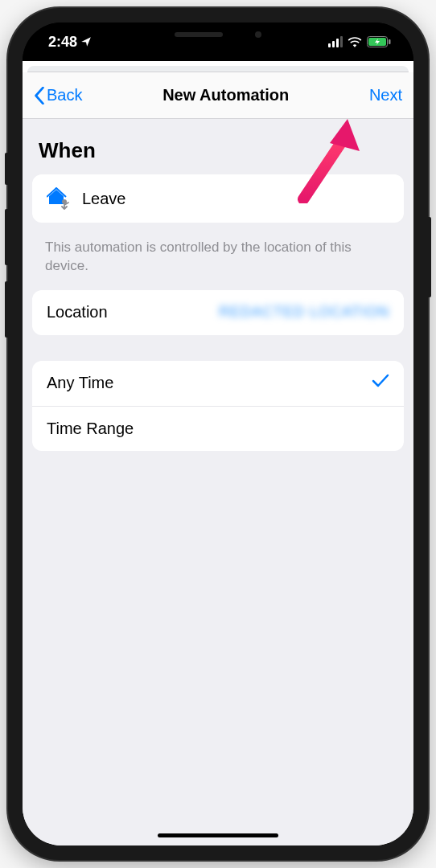  What do you see at coordinates (355, 42) in the screenshot?
I see `wifi-icon` at bounding box center [355, 42].